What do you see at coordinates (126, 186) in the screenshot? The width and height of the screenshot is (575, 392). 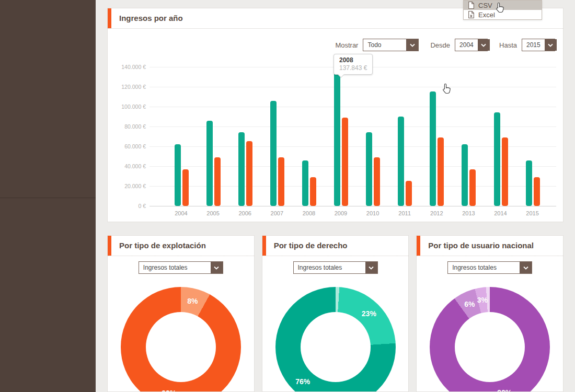 I see `y-axis-tick: 20.000 €` at bounding box center [126, 186].